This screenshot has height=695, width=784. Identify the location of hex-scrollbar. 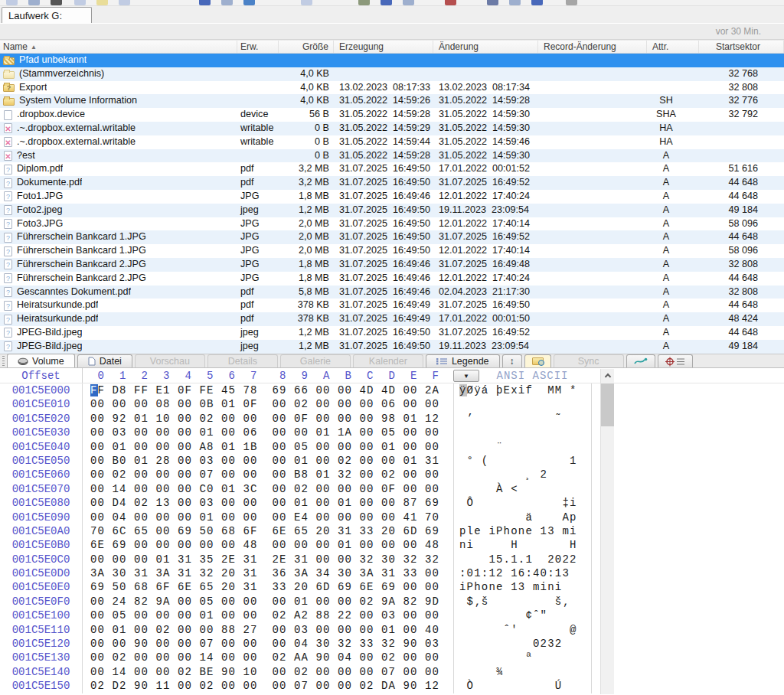
(607, 531).